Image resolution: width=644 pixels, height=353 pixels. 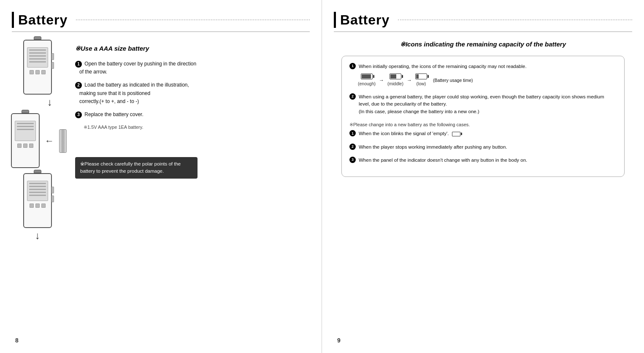 I want to click on step-2-text: Load the battery as indicated in the ill…, so click(x=132, y=93).